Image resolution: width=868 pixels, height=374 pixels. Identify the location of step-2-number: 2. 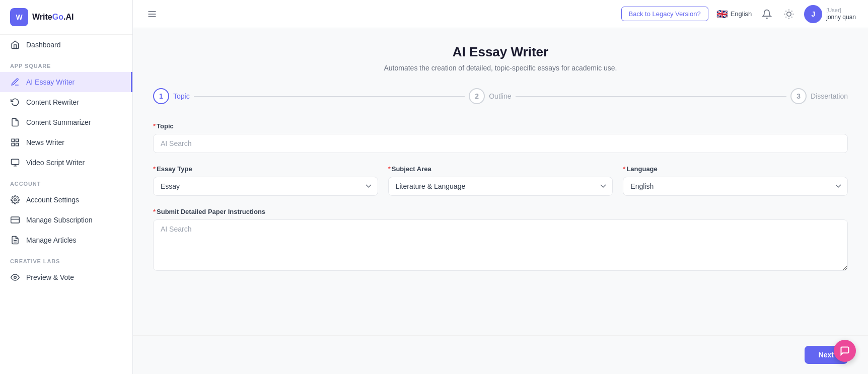
(477, 96).